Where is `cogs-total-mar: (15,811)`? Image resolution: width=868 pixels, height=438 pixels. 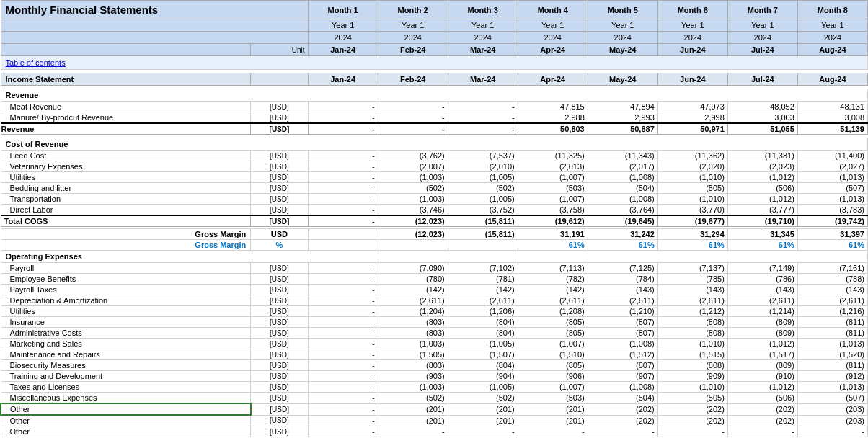
cogs-total-mar: (15,811) is located at coordinates (483, 221).